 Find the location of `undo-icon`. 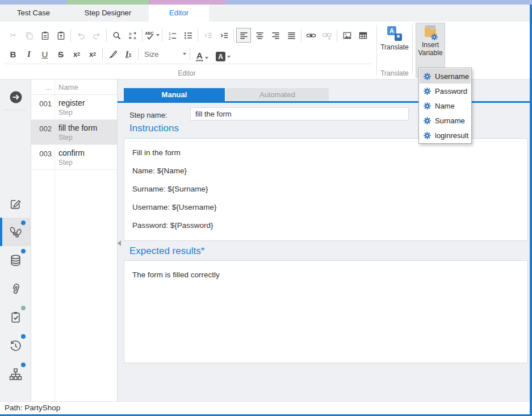

undo-icon is located at coordinates (81, 35).